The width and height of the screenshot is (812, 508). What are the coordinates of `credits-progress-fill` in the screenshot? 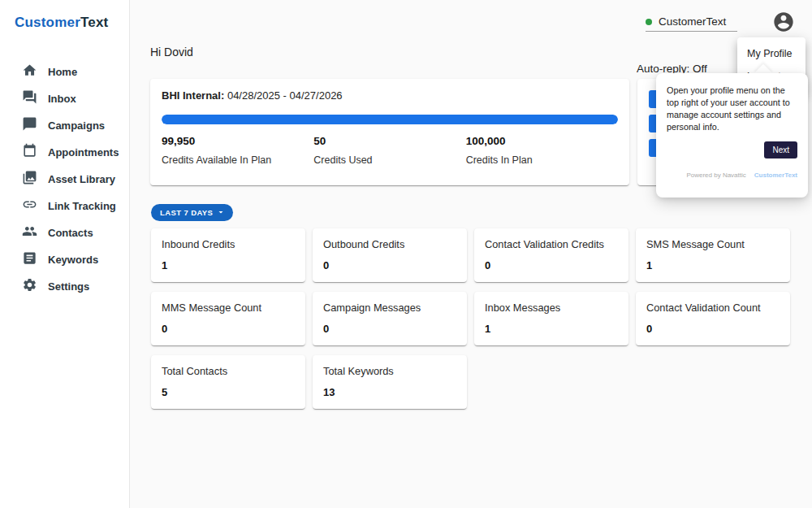 It's located at (390, 119).